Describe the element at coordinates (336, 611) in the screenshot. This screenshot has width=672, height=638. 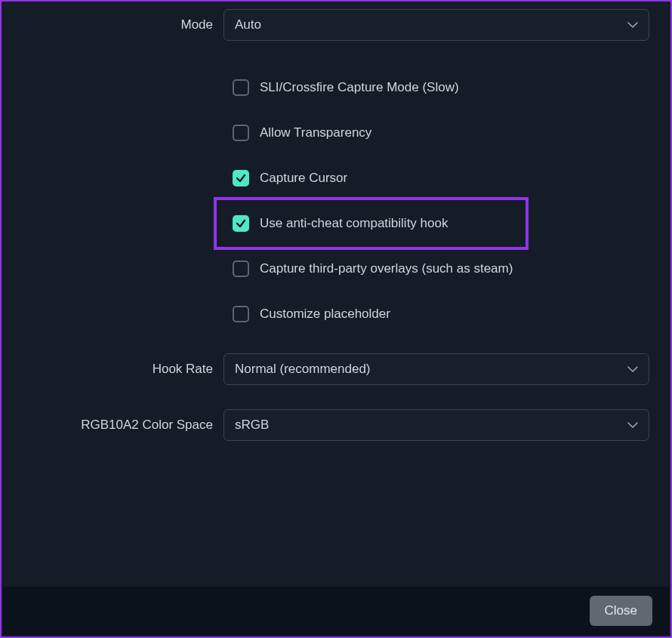
I see `dialog-footer: Close` at that location.